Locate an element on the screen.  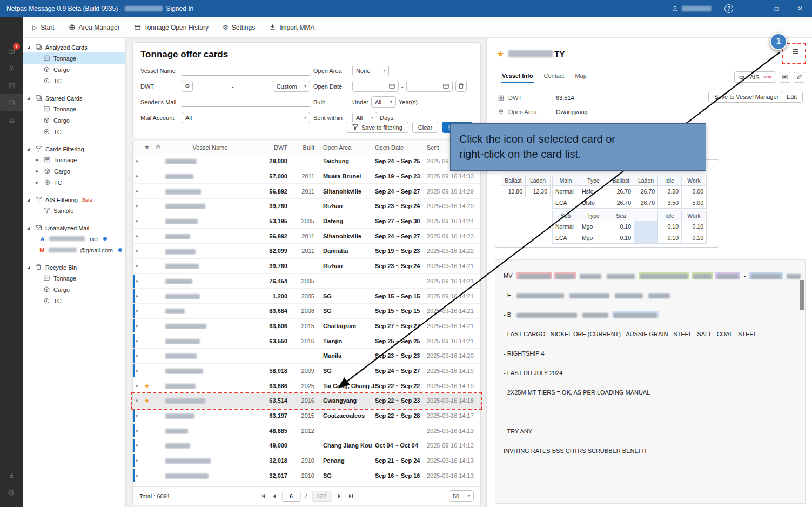
toolbar-tonnage-open-history: Tonnage Open History is located at coordinates (171, 28).